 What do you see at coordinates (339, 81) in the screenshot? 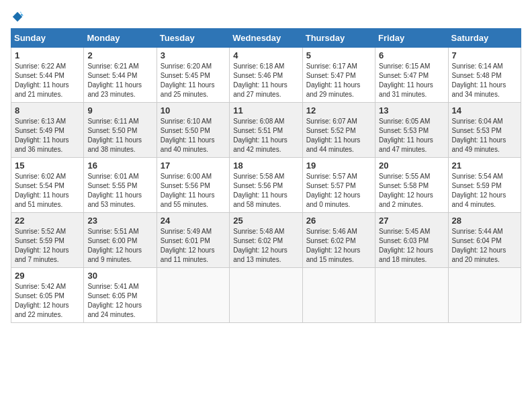
I see `day-info: Sunrise: 6:17 AM Sunset: 5:47 PM Dayligh…` at bounding box center [339, 81].